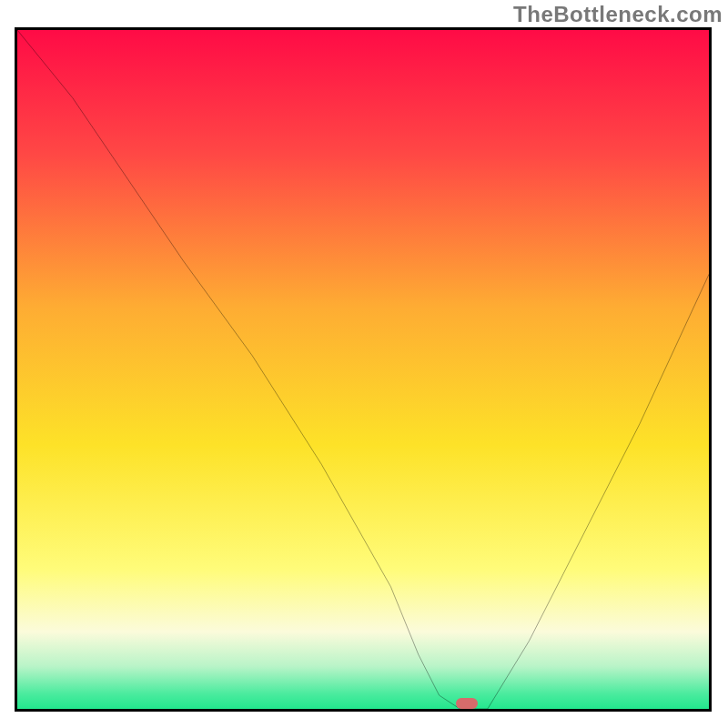 The image size is (728, 728). Describe the element at coordinates (618, 15) in the screenshot. I see `watermark-text: TheBottleneck.com` at that location.